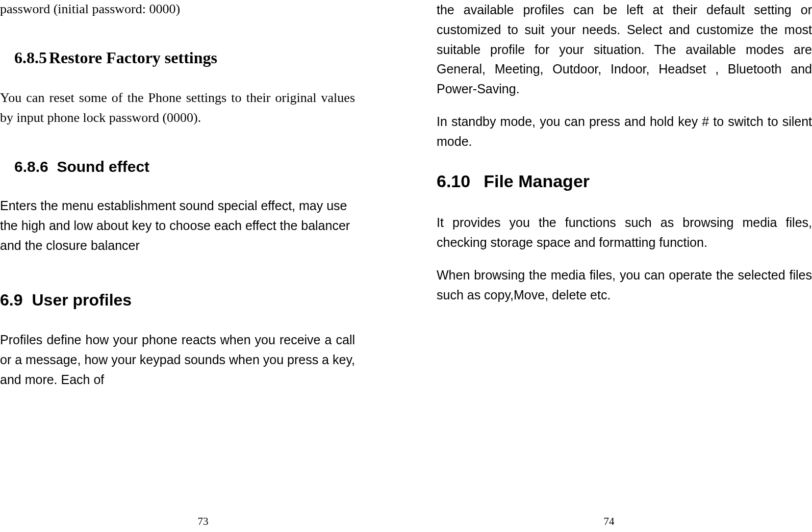  Describe the element at coordinates (624, 132) in the screenshot. I see `body-text: In standby mode, you can press and hold …` at that location.